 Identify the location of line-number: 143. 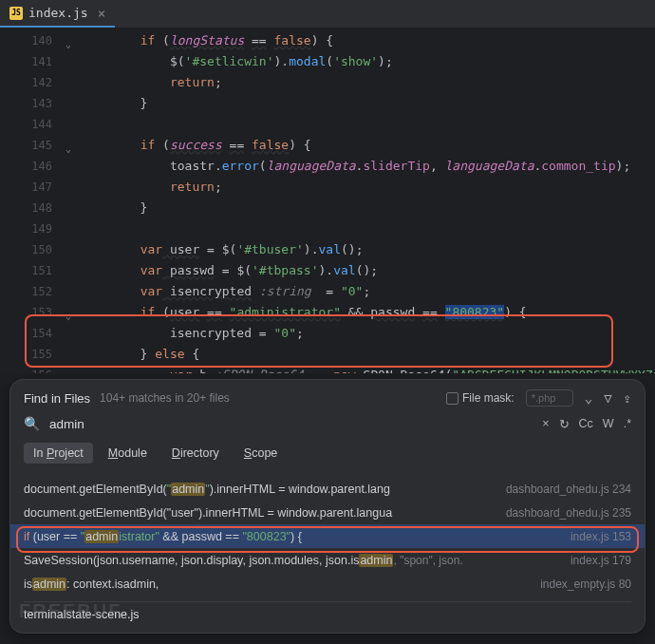
(40, 104).